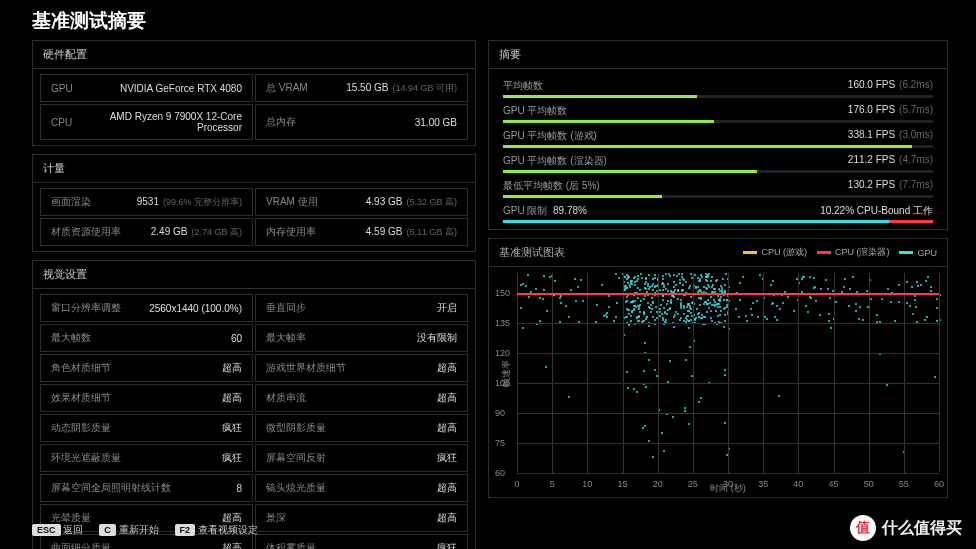  I want to click on metrics-heading: 计量, so click(254, 169).